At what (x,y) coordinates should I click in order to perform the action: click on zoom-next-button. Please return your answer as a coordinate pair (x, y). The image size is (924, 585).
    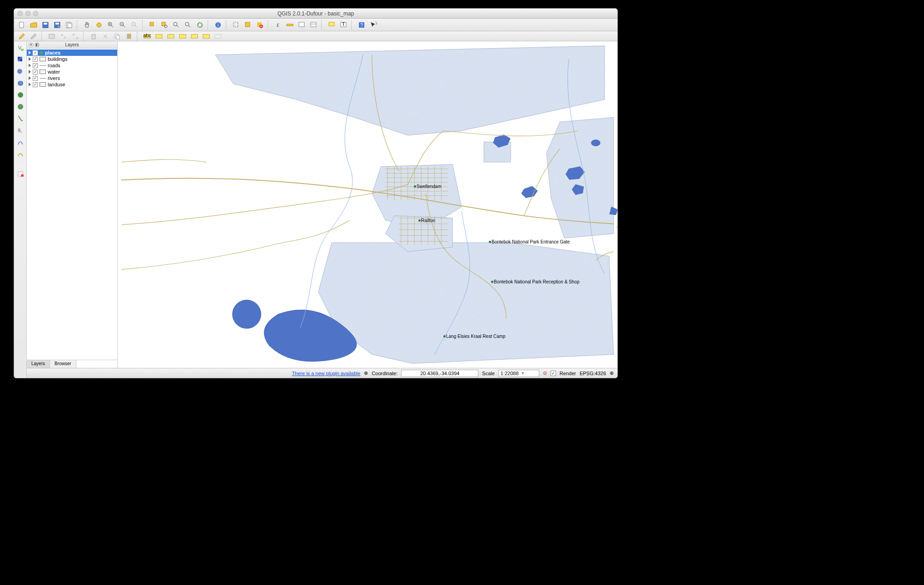
    Looking at the image, I should click on (188, 25).